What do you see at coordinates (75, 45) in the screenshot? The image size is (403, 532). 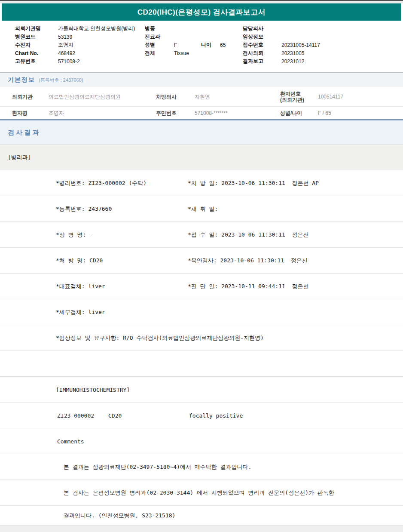 I see `header-left-column: 의뢰기관명 가톨릭대학교 인천성모병원(병리) 병원코드 53139 수진자 조…` at bounding box center [75, 45].